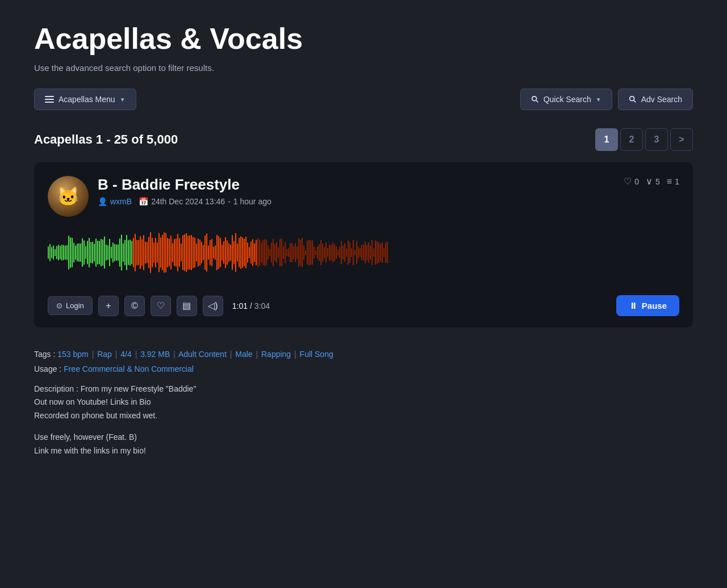  Describe the element at coordinates (356, 191) in the screenshot. I see `track-info: B - Baddie Freestyle 👤 wxmB 📅 24th Dec 2…` at that location.